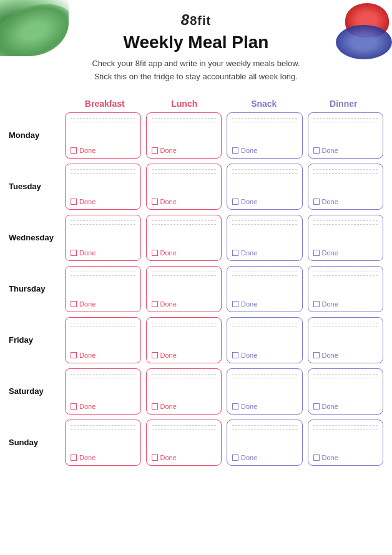 The image size is (392, 555). What do you see at coordinates (265, 187) in the screenshot?
I see `meal-cell-tuesday-snack: Done` at bounding box center [265, 187].